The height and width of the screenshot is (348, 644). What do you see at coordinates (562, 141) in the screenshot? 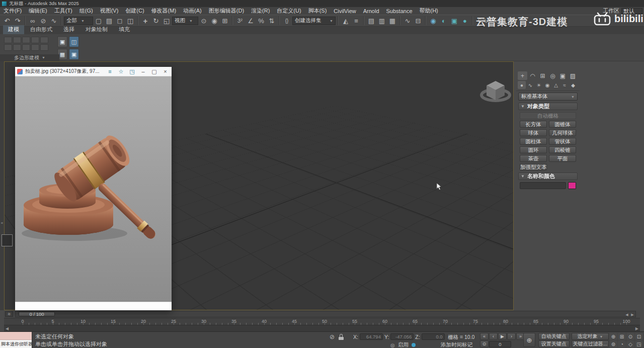
I see `tube-button: 管状体` at bounding box center [562, 141].